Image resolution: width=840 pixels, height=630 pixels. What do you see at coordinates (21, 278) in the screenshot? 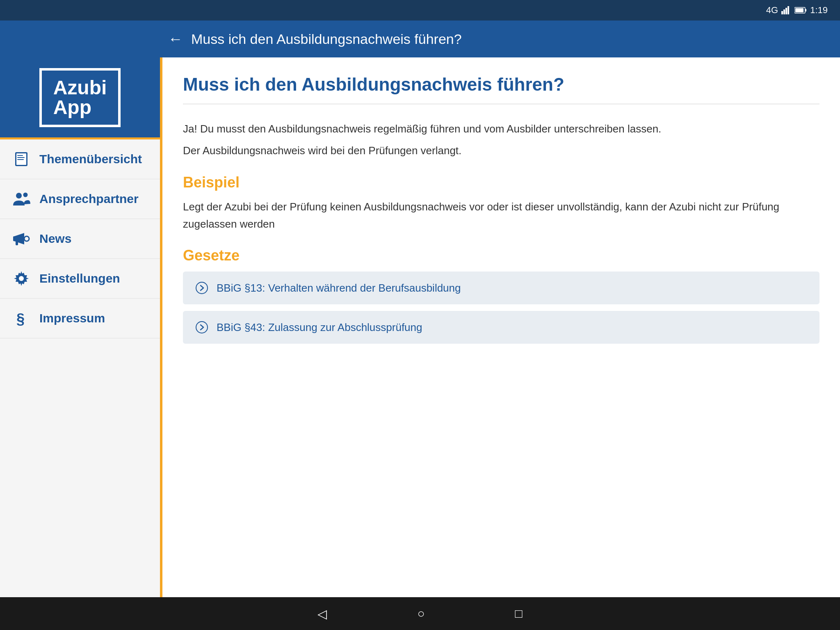
I see `gear-icon` at bounding box center [21, 278].